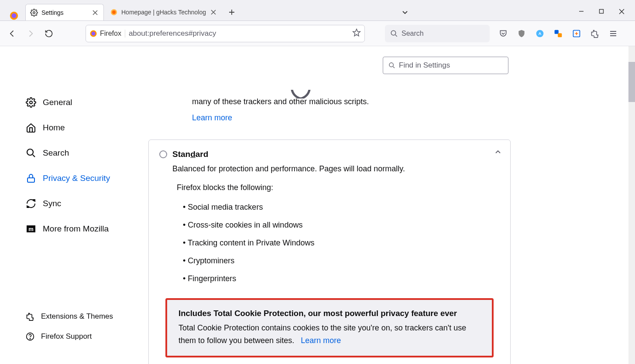  What do you see at coordinates (31, 178) in the screenshot?
I see `lock-icon` at bounding box center [31, 178].